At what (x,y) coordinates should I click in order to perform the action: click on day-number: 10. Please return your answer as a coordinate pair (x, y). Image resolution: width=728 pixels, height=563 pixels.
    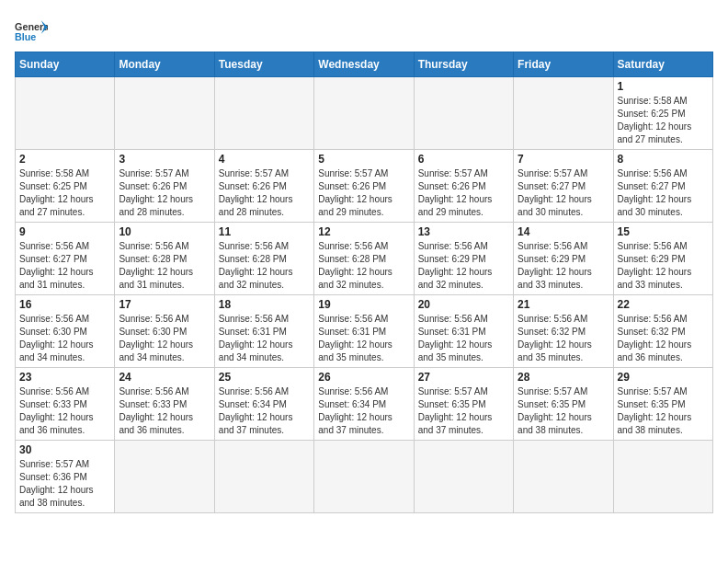
    Looking at the image, I should click on (164, 232).